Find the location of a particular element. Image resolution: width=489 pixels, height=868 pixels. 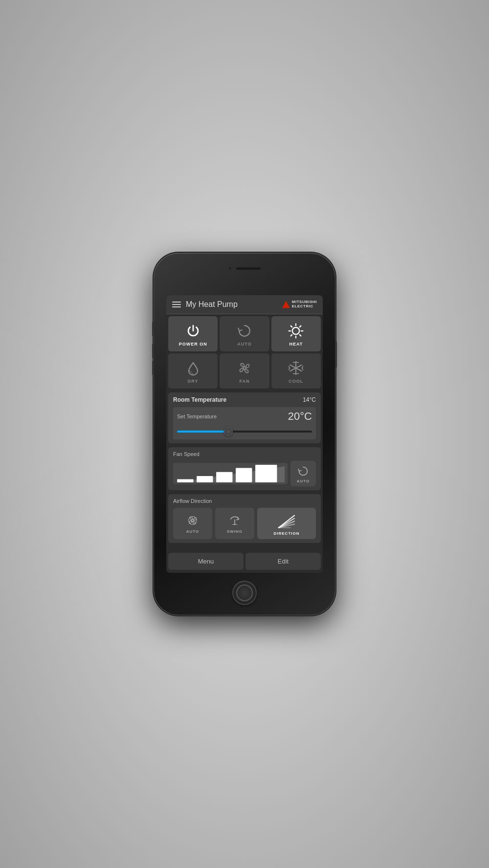

fan-mode-button: FAN is located at coordinates (244, 371).